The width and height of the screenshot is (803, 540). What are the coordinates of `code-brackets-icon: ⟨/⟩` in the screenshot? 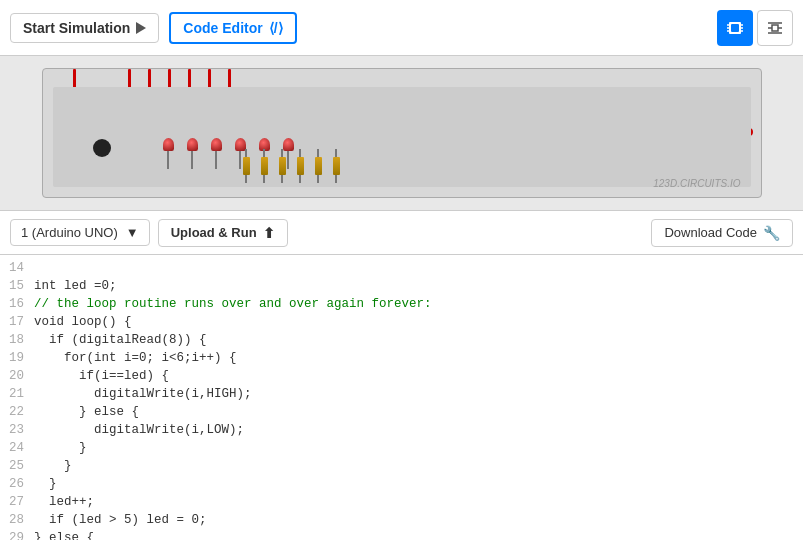 It's located at (276, 28).